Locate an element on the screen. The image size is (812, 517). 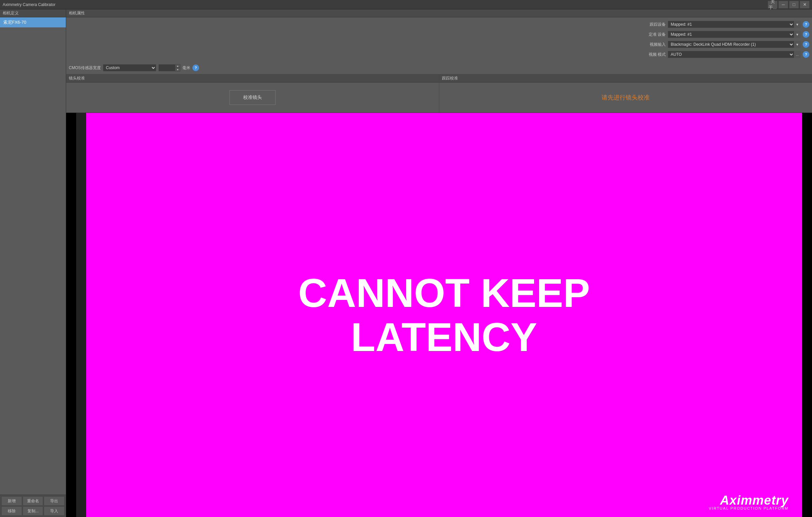
cmos-increment-btn: ▲ is located at coordinates (178, 66).